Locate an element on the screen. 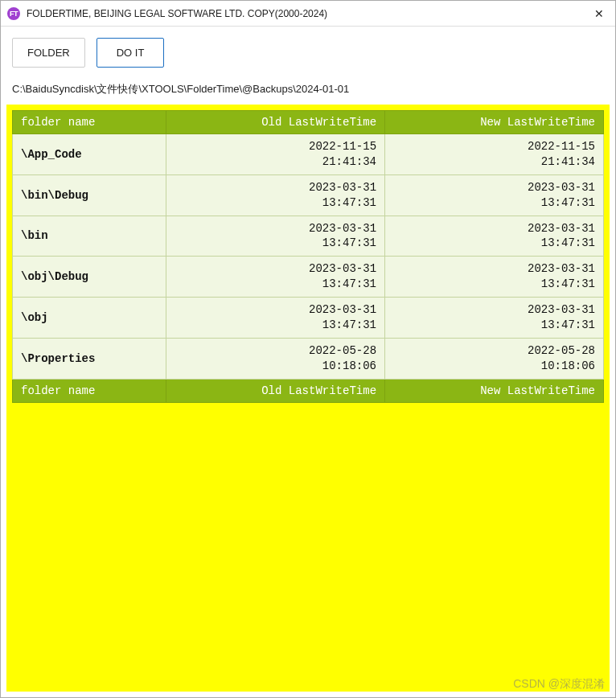 This screenshot has width=616, height=698. doit-button: DO IT is located at coordinates (130, 53).